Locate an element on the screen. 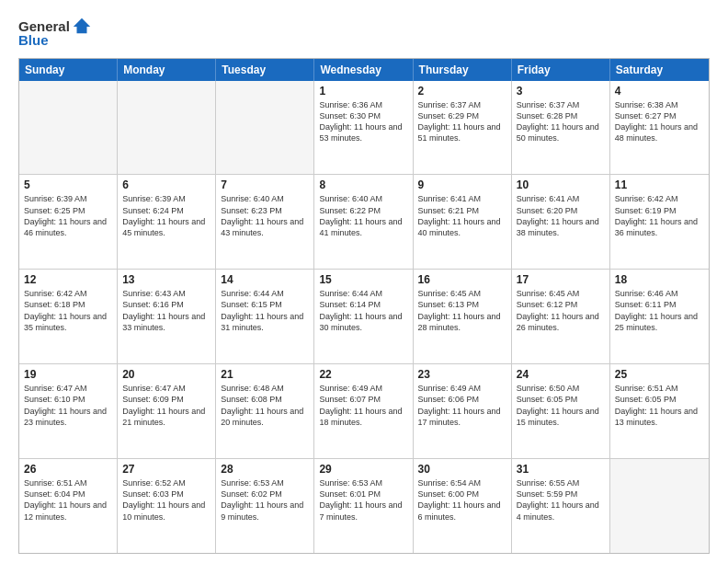 The width and height of the screenshot is (728, 563). calendar-cell: 17Sunrise: 6:45 AMSunset: 6:12 PMDayligh… is located at coordinates (561, 316).